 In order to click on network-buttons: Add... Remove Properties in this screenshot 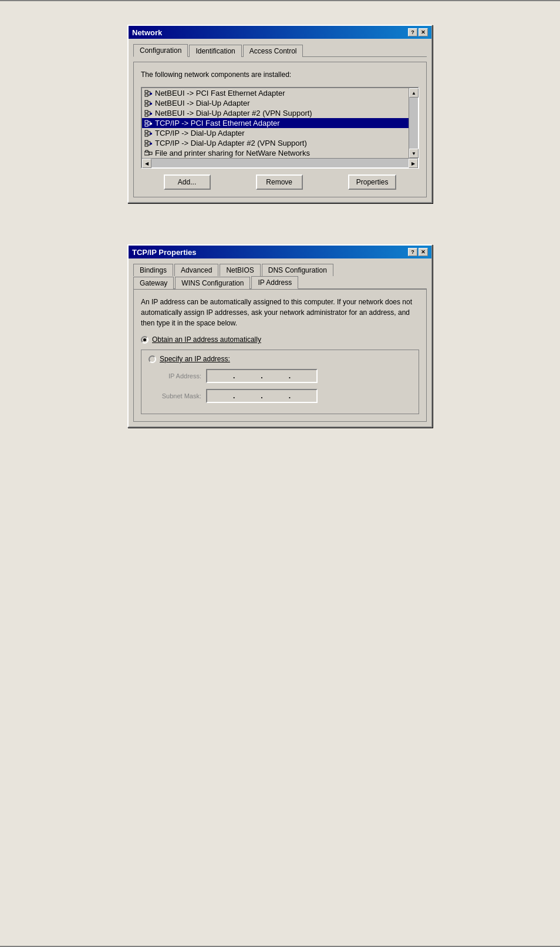, I will do `click(280, 182)`.